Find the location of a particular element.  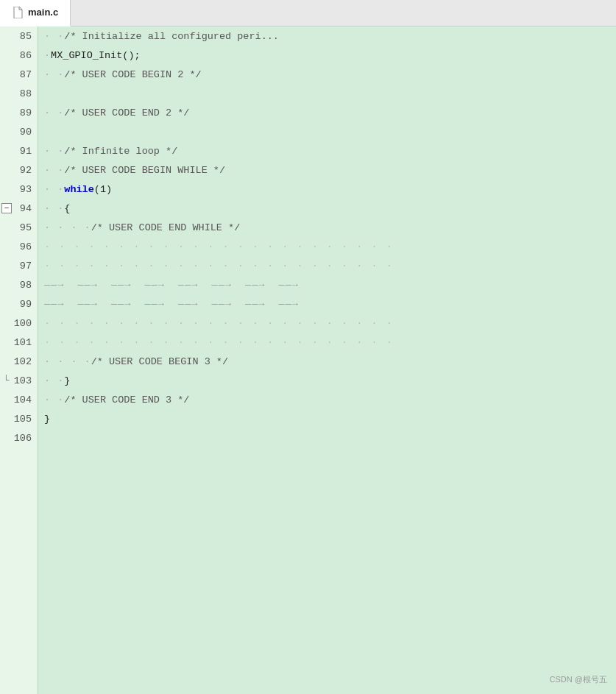

line-number: 87 is located at coordinates (19, 74).